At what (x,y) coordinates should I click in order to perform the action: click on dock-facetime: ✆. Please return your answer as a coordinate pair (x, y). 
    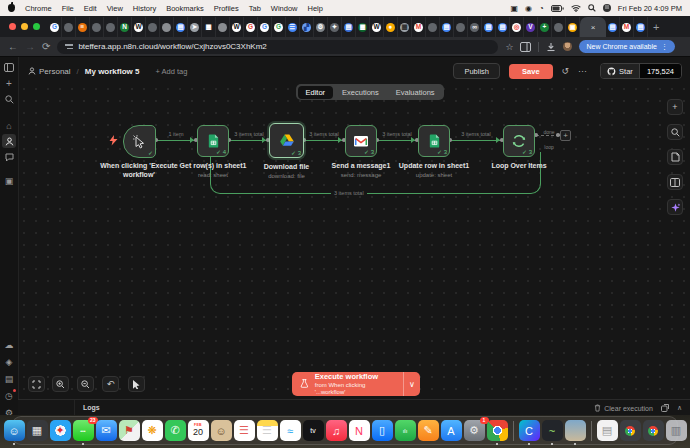
    Looking at the image, I should click on (176, 430).